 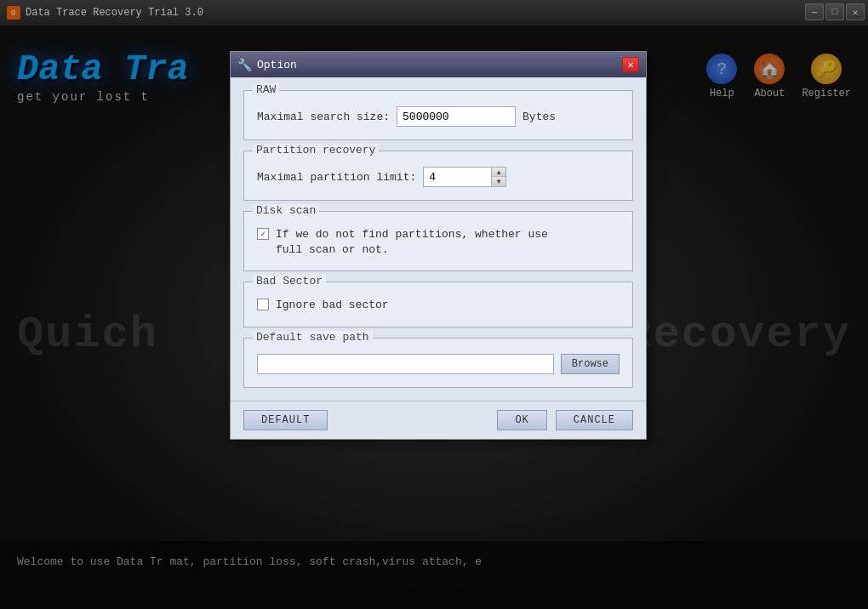 I want to click on ignore-bad-sector-label: Ignore bad sector, so click(x=332, y=305).